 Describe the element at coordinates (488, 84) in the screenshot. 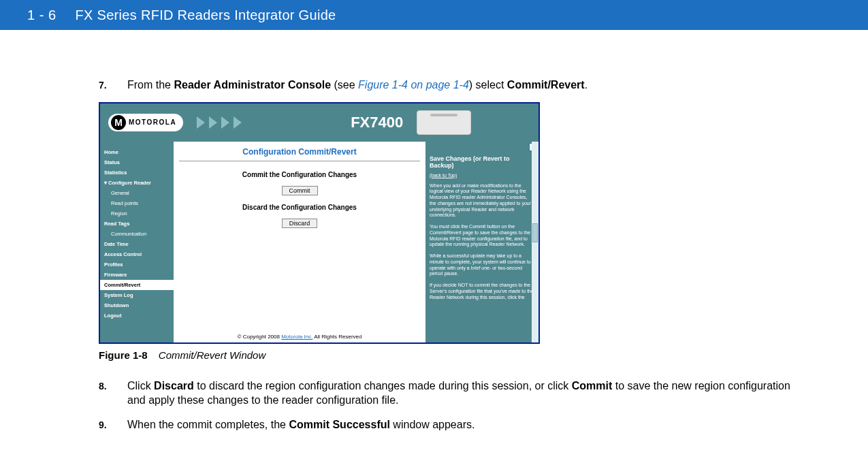

I see `text: ) select` at that location.